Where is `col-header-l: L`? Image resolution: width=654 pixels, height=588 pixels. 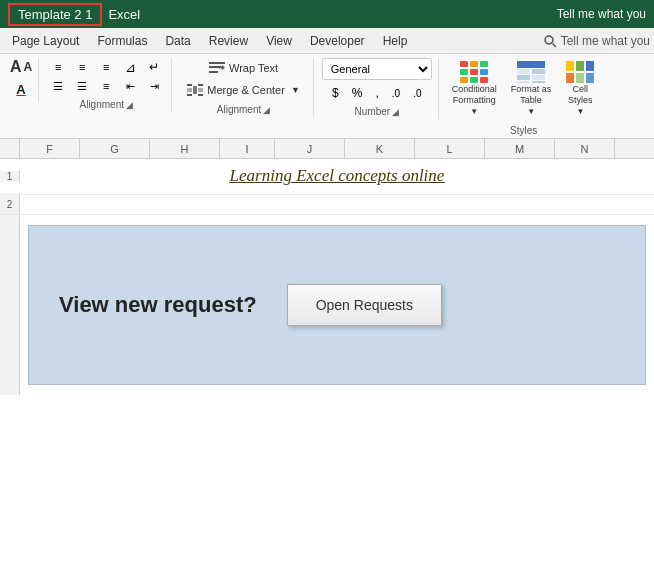
col-header-l: L is located at coordinates (450, 149).